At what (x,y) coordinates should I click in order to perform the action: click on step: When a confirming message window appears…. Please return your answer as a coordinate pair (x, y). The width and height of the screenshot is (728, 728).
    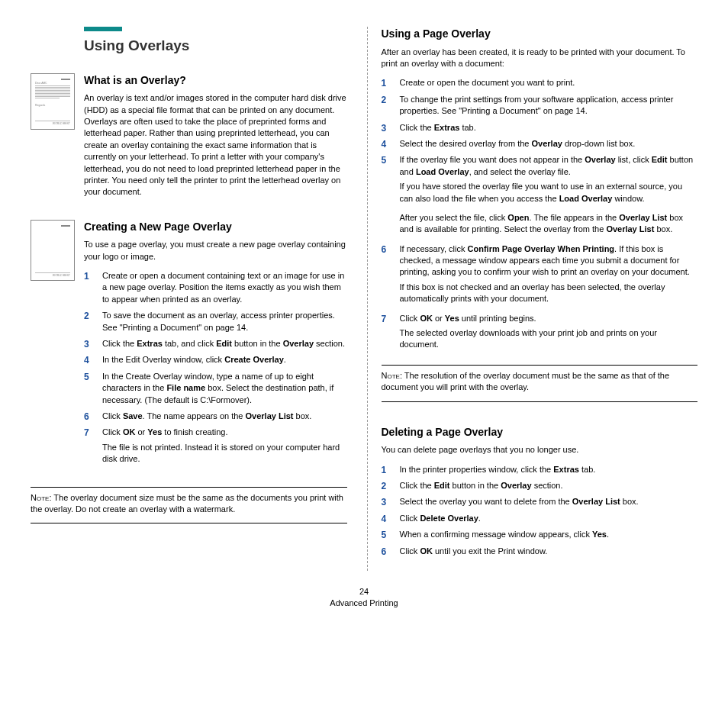
    Looking at the image, I should click on (540, 534).